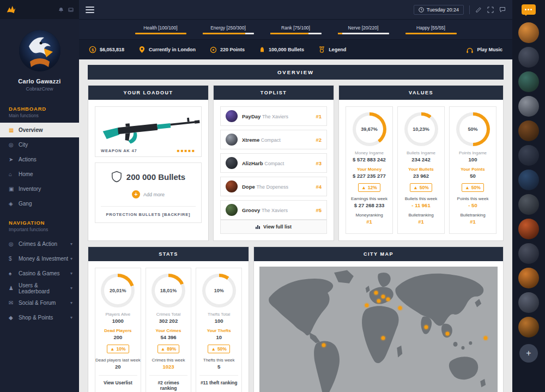 The width and height of the screenshot is (545, 392). What do you see at coordinates (295, 10) in the screenshot?
I see `topbar: Tuesday 20:24` at bounding box center [295, 10].